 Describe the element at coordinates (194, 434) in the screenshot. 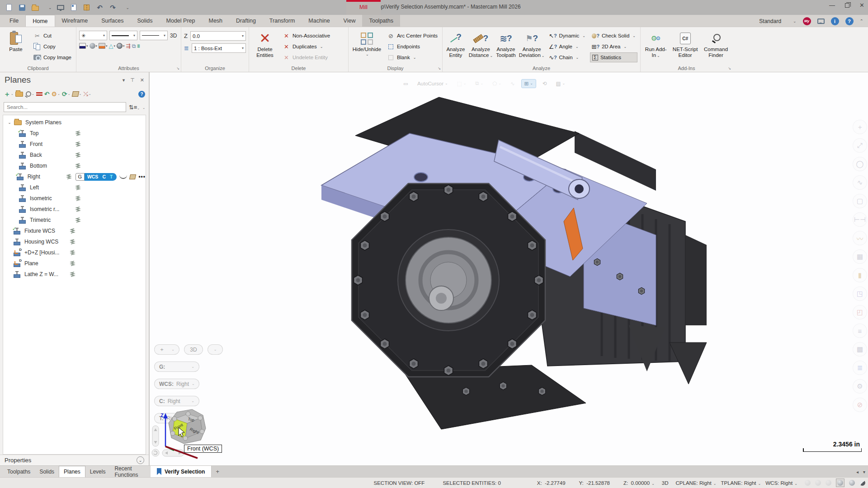

I see `view-gizmo: Z Top Front Right Front (WCS)` at that location.